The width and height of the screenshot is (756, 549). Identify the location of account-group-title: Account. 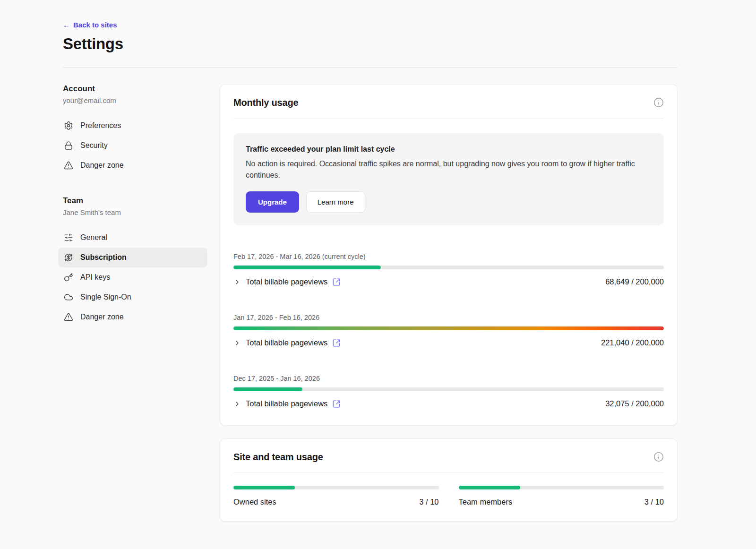
(135, 89).